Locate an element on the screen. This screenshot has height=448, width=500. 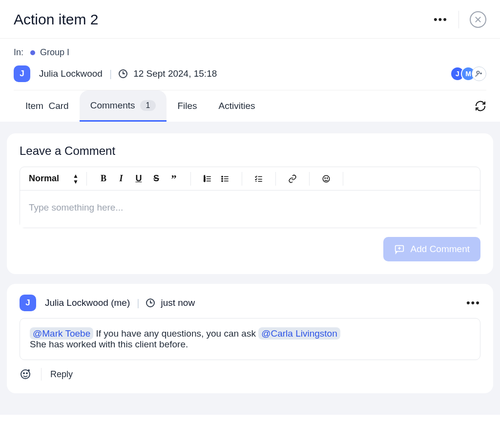
format-select-value: Normal is located at coordinates (44, 179).